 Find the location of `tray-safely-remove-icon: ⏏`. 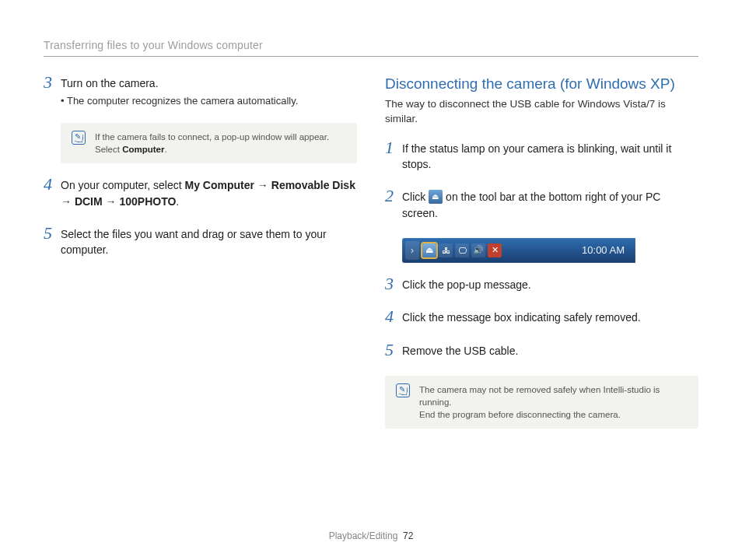

tray-safely-remove-icon: ⏏ is located at coordinates (429, 250).